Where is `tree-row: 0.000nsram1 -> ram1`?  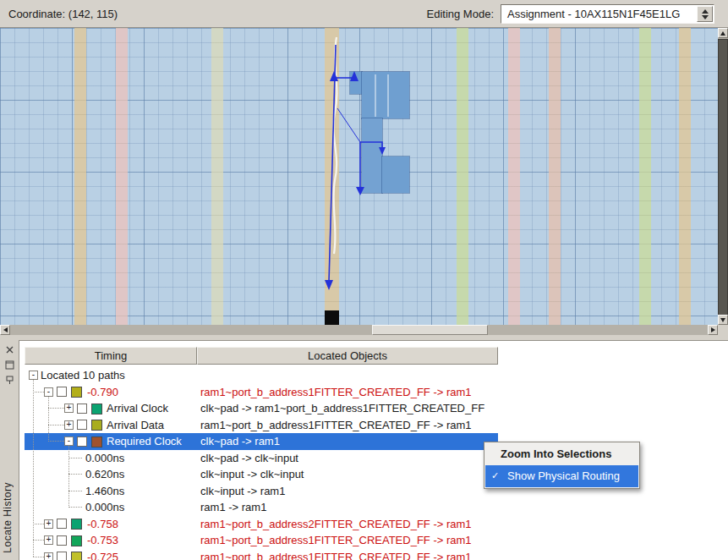 tree-row: 0.000nsram1 -> ram1 is located at coordinates (374, 508).